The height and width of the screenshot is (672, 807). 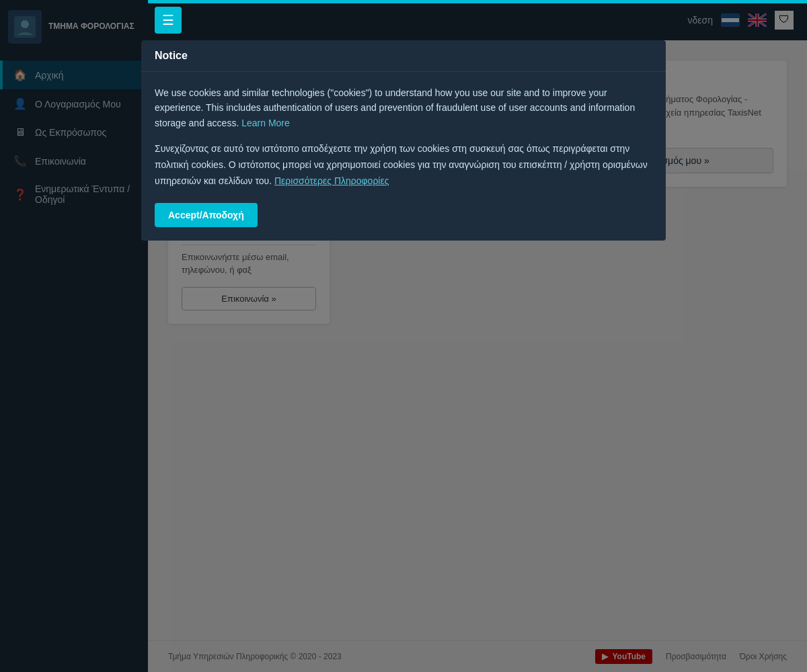 What do you see at coordinates (477, 1) in the screenshot?
I see `top-progress-bar` at bounding box center [477, 1].